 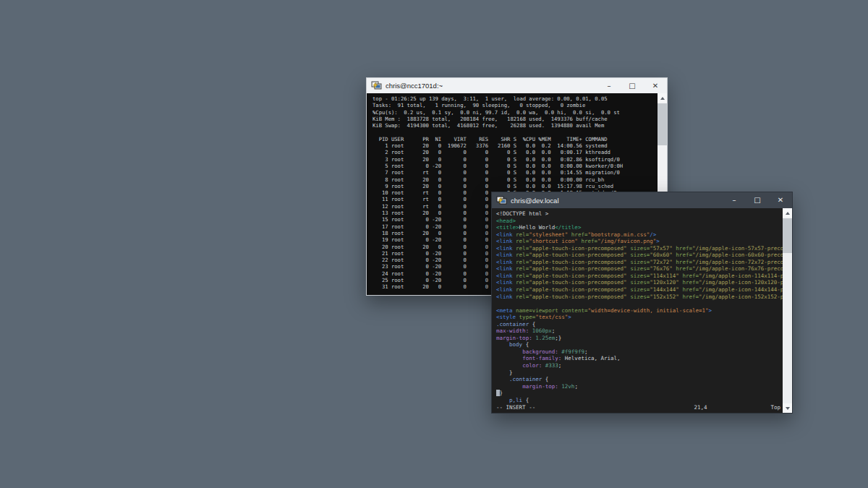 I want to click on terminal-line: Tasks: 91 total, 1 running, 90 sleeping,…, so click(x=515, y=106).